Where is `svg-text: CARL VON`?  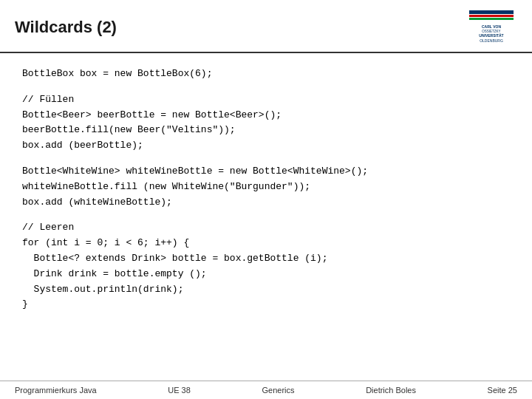 svg-text: CARL VON is located at coordinates (491, 27).